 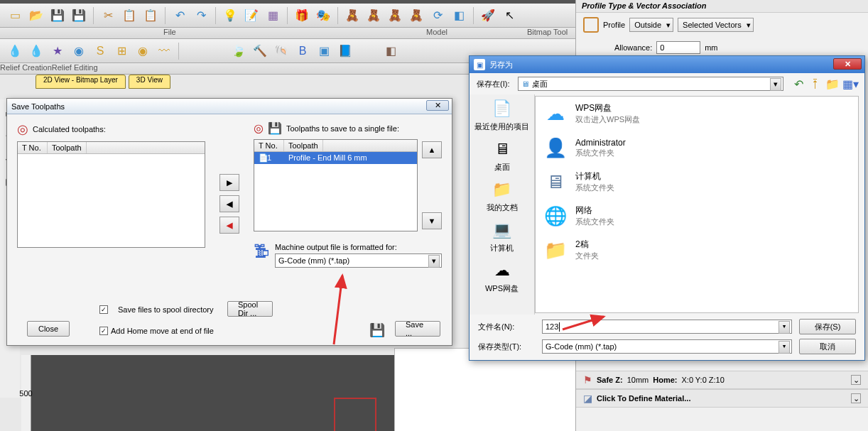 What do you see at coordinates (502, 204) in the screenshot?
I see `places-bar: 📄最近使用的项目🖥桌面📁我的文档💻计算机☁WPS网盘` at bounding box center [502, 204].